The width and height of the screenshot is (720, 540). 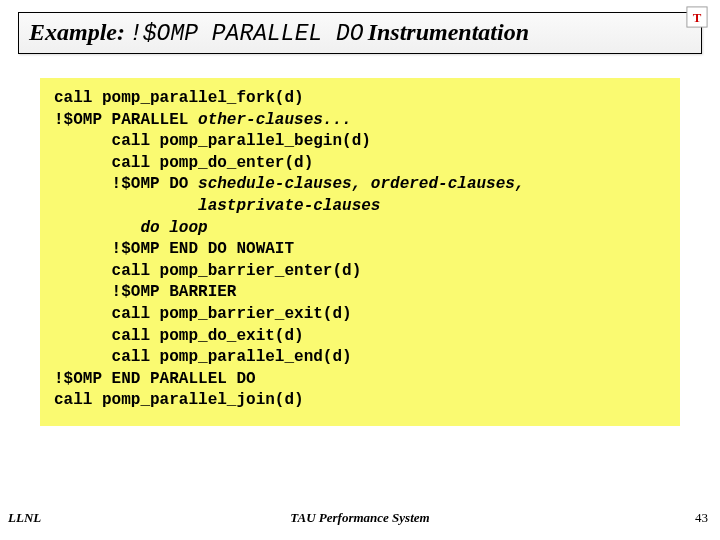 I want to click on code-line: !$OMP DO, so click(x=126, y=184).